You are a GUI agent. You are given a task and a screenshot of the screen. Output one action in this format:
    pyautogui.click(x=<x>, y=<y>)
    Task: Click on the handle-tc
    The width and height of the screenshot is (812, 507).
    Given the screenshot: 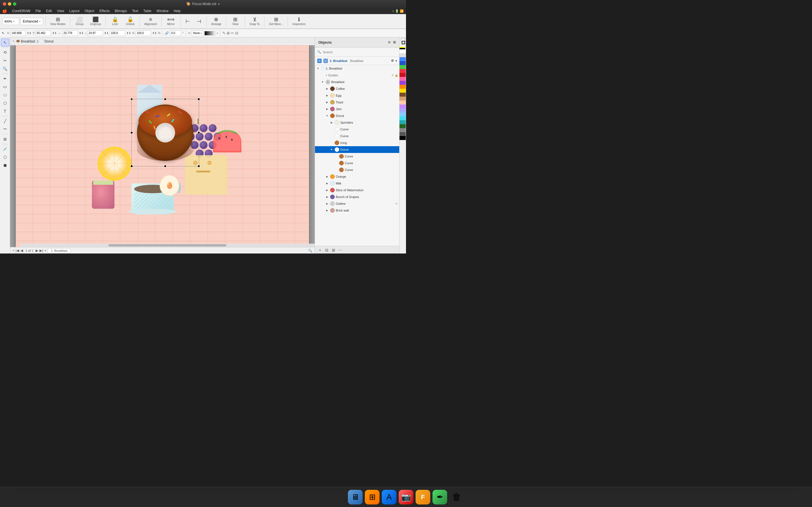 What is the action you would take?
    pyautogui.click(x=165, y=99)
    